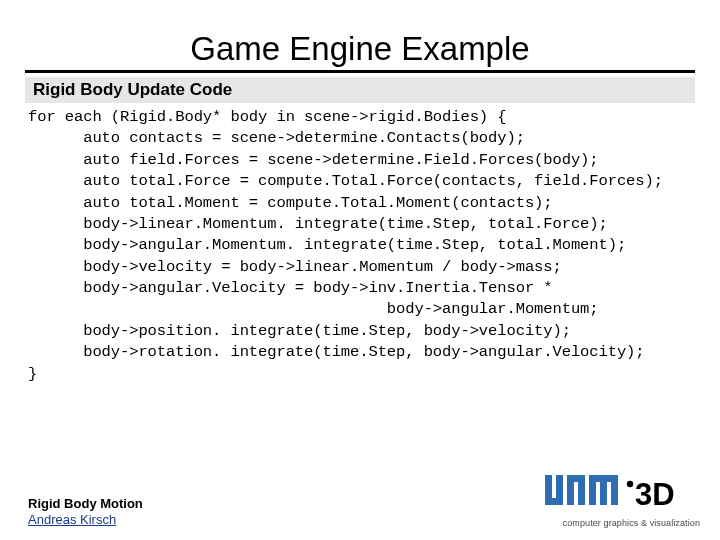 Image resolution: width=720 pixels, height=540 pixels. Describe the element at coordinates (655, 494) in the screenshot. I see `logo-suffix: 3D` at that location.